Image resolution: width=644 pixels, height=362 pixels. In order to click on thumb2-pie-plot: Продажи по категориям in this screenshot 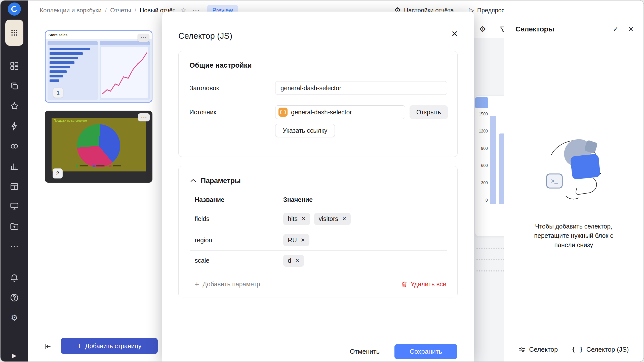, I will do `click(99, 145)`.